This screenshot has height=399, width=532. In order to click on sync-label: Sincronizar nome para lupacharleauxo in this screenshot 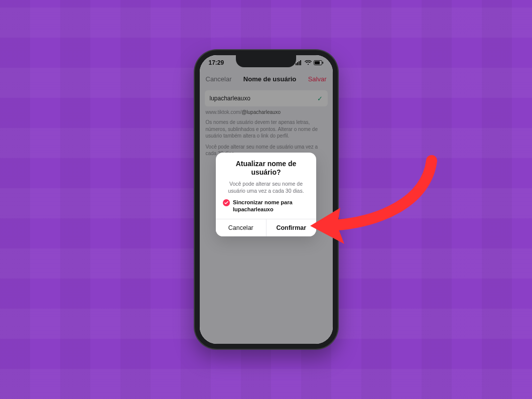, I will do `click(271, 206)`.